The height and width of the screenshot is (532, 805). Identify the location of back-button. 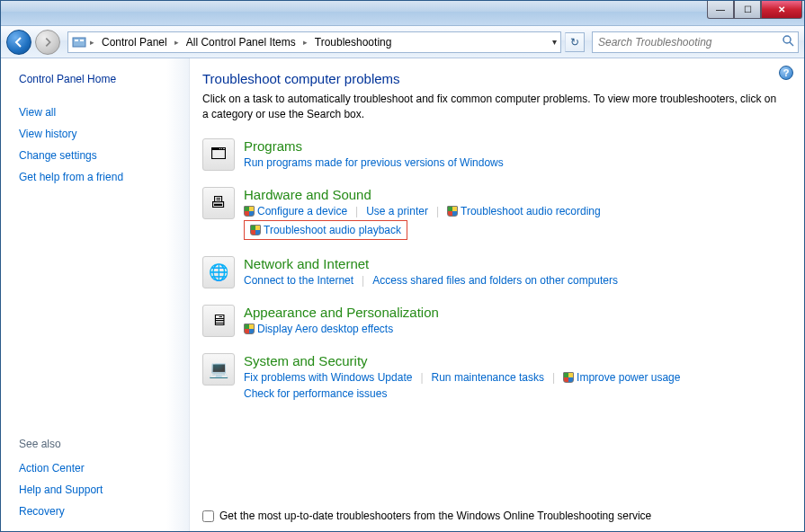
(19, 42).